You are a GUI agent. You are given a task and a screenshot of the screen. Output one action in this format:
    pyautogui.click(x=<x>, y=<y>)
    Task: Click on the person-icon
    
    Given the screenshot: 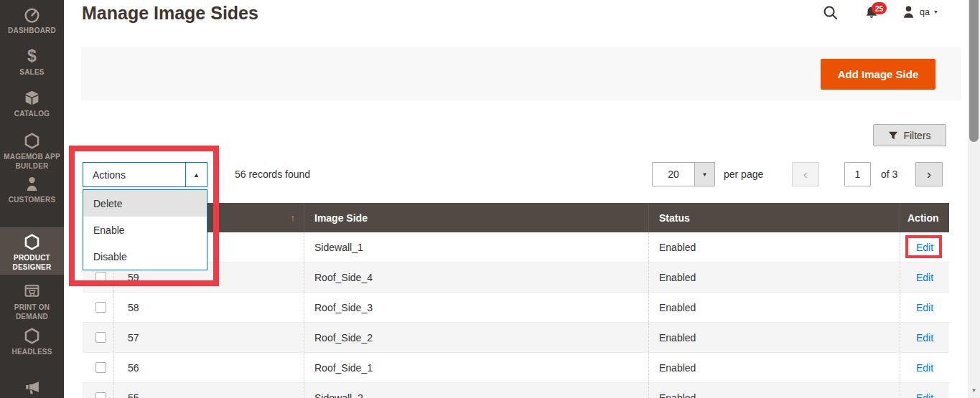 What is the action you would take?
    pyautogui.click(x=32, y=184)
    